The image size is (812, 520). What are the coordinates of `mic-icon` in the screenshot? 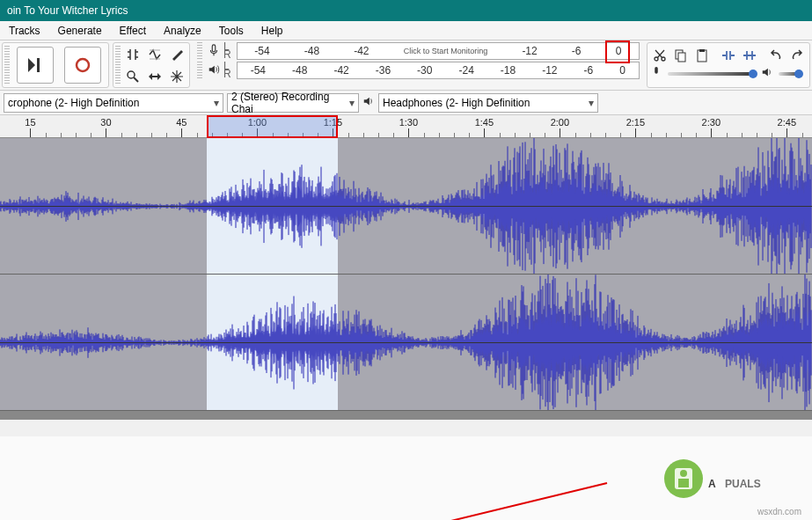 It's located at (214, 51).